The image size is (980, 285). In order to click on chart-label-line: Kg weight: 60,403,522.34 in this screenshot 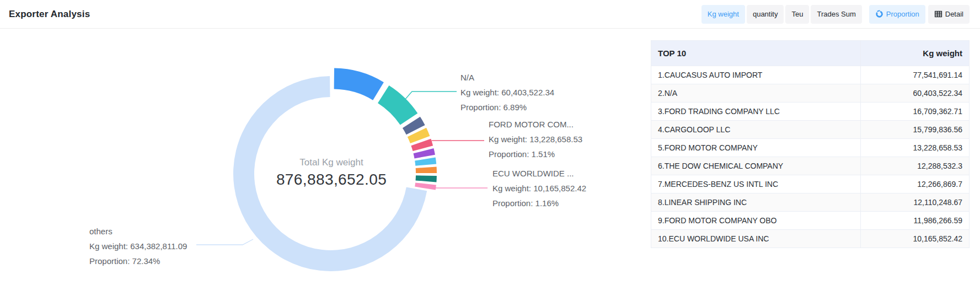, I will do `click(507, 93)`.